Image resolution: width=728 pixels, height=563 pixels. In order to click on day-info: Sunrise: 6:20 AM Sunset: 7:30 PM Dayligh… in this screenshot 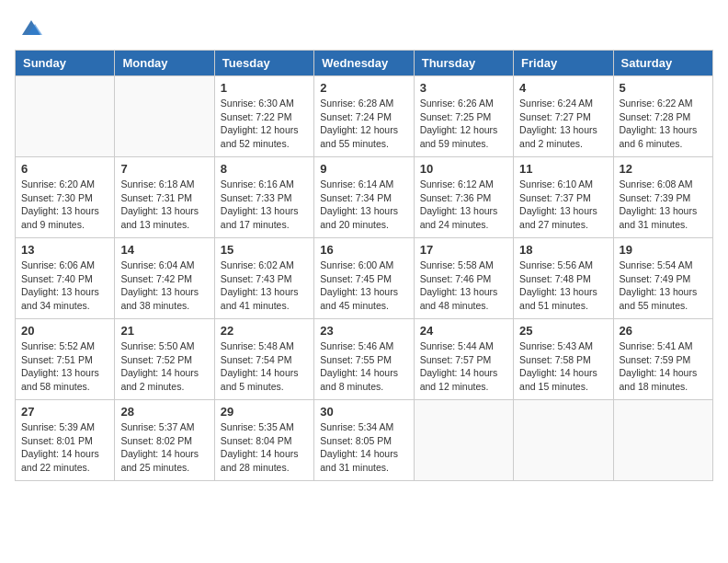, I will do `click(64, 204)`.